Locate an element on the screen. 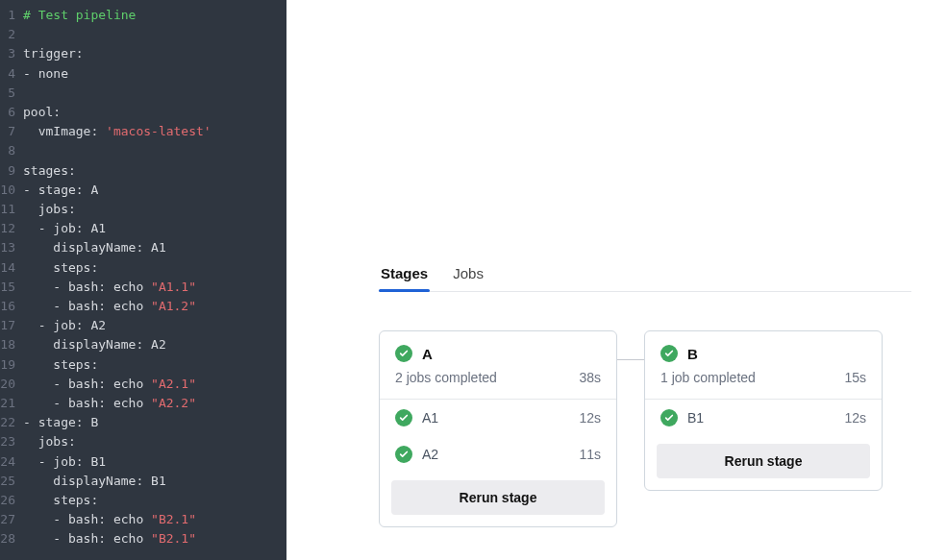 The height and width of the screenshot is (560, 946). stage-summary-text: 1 job completed is located at coordinates (708, 377).